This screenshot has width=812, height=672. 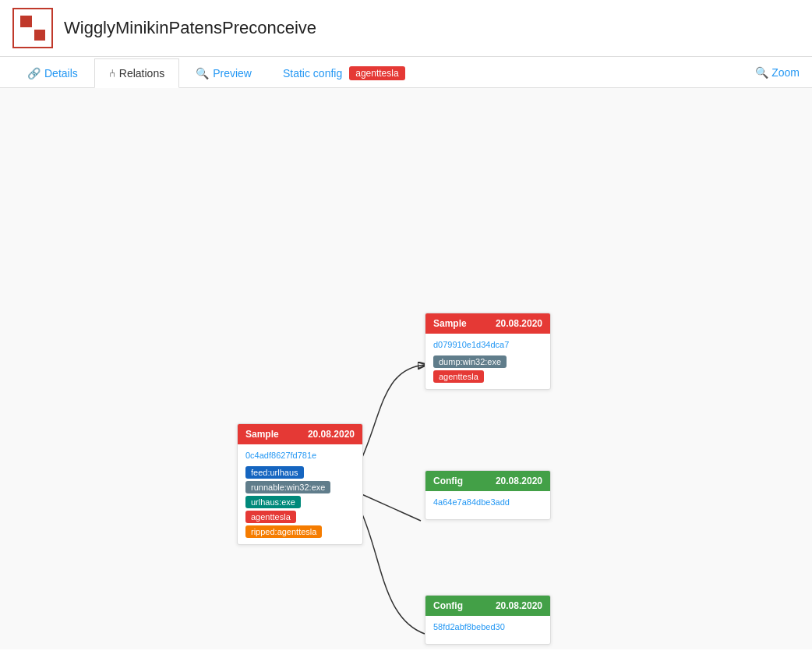 What do you see at coordinates (488, 345) in the screenshot?
I see `top-right-sample-hash: d079910e1d34dca7` at bounding box center [488, 345].